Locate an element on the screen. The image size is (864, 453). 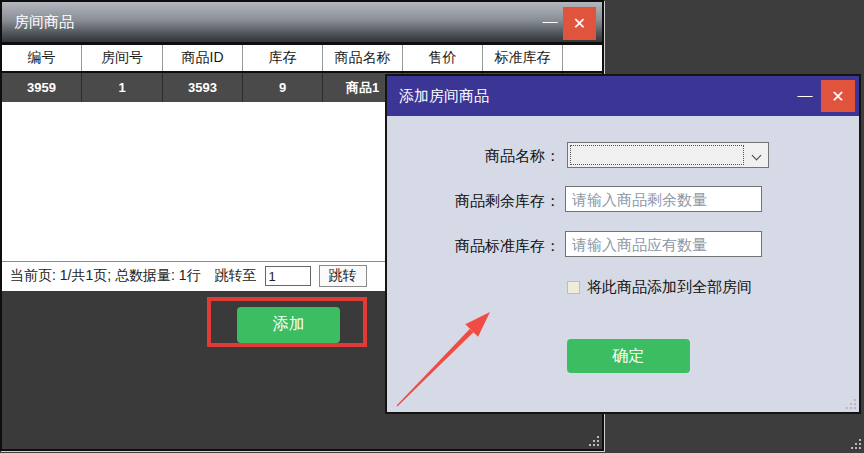
standard-stock-label: 商品标准库存： is located at coordinates (474, 246).